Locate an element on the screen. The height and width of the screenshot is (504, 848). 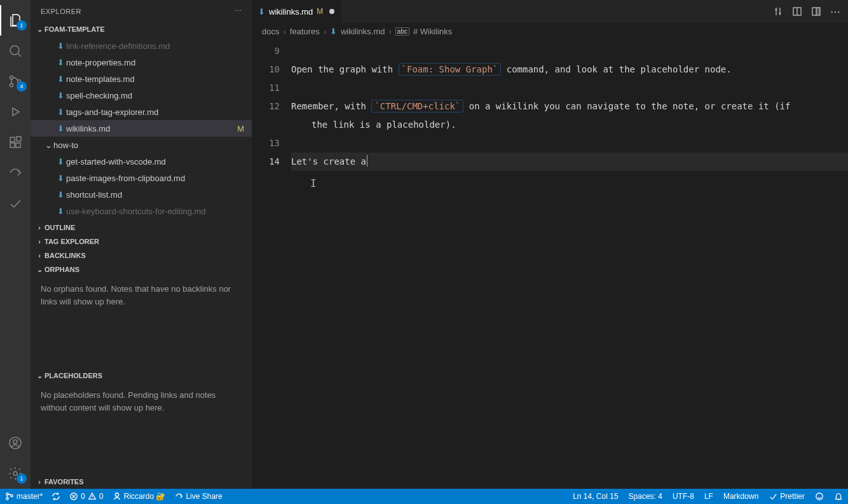
backlinks-header: ›BACKLINKS is located at coordinates (141, 255).